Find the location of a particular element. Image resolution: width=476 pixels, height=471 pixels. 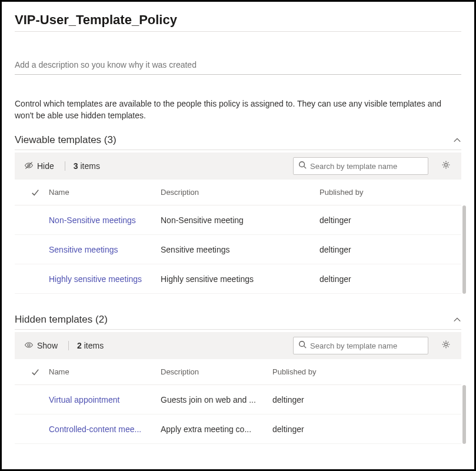

hidden-toolbar: Show 2 items is located at coordinates (238, 346).